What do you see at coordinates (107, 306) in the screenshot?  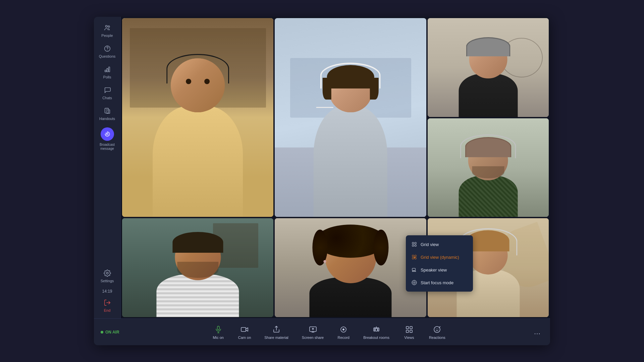 I see `sidebar-end-button: End` at bounding box center [107, 306].